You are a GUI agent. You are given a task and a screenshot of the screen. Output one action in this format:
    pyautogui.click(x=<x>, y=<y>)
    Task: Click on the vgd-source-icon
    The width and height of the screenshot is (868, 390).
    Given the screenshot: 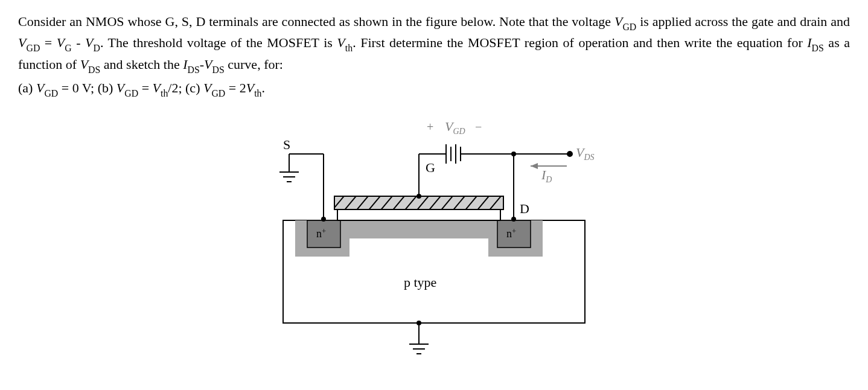 What is the action you would take?
    pyautogui.click(x=453, y=154)
    